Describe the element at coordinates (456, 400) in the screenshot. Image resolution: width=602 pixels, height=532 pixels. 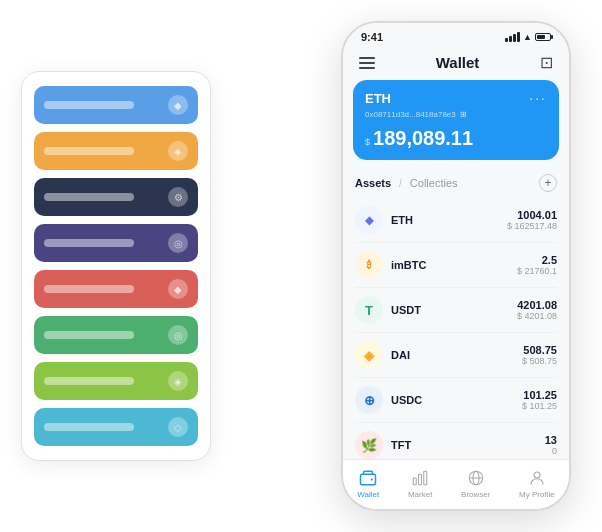
I see `token-item-usdc: ⊕ USDC 101.25 $ 101.25` at that location.